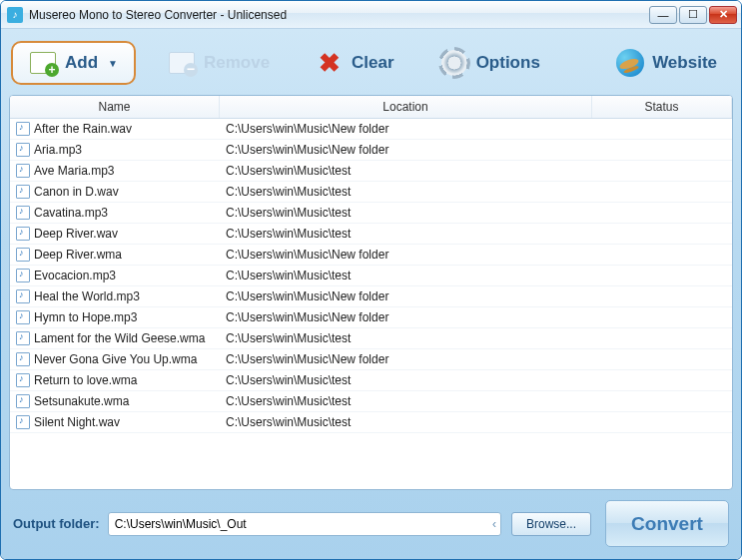 The height and width of the screenshot is (560, 742). What do you see at coordinates (371, 297) in the screenshot?
I see `table-row: Heal the World.mp3C:\Users\win\Music\New…` at bounding box center [371, 297].